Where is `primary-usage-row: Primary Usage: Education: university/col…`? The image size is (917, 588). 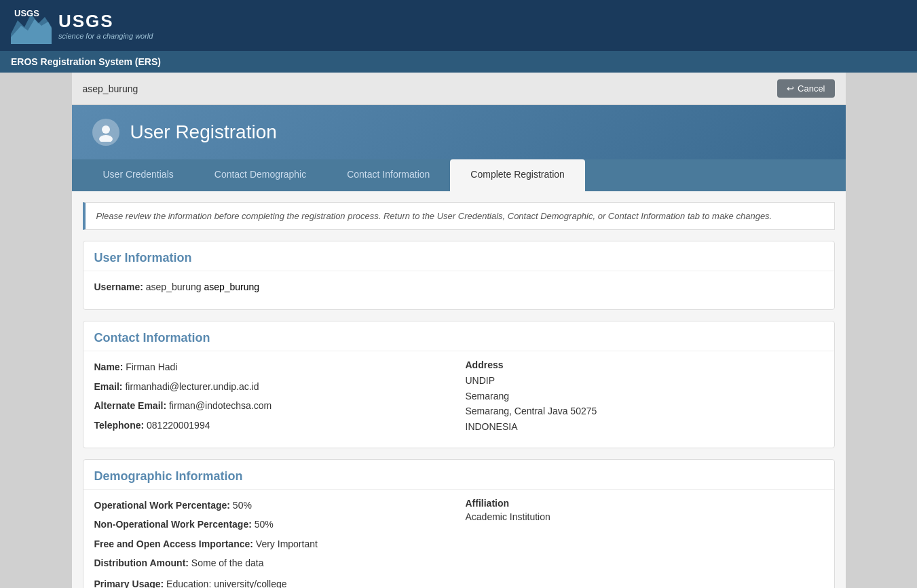 primary-usage-row: Primary Usage: Education: university/col… is located at coordinates (273, 582).